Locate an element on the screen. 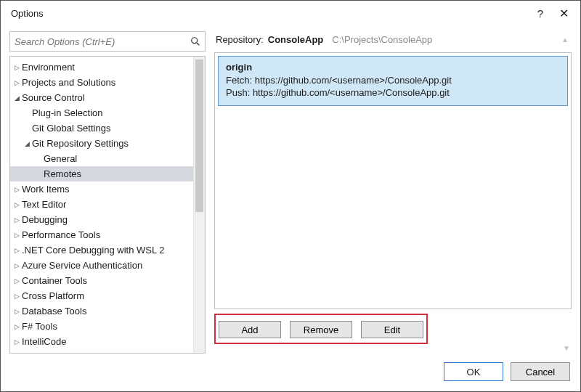 This screenshot has height=392, width=581. tree-item-label: Projects and Solutions is located at coordinates (68, 83).